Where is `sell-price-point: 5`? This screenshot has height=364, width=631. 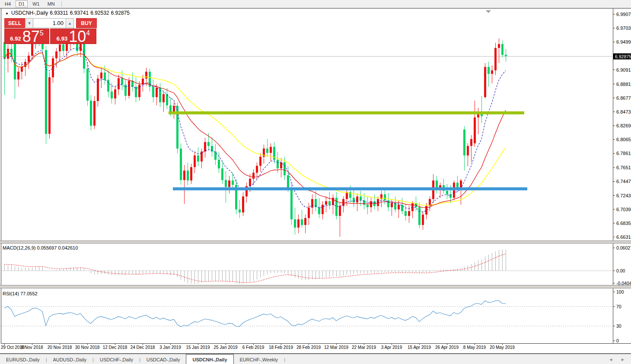
sell-price-point: 5 is located at coordinates (41, 33).